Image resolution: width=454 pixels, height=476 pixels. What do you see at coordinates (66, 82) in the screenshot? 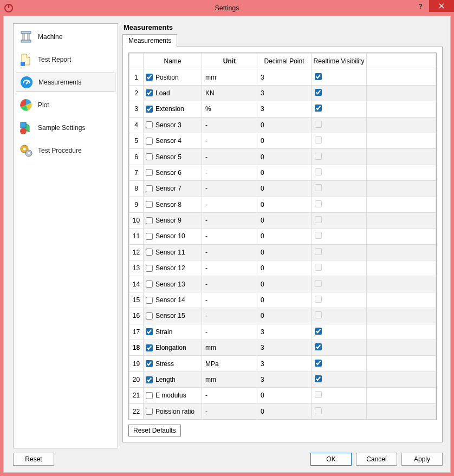
I see `sidebar-item-measurements: Measurements` at bounding box center [66, 82].